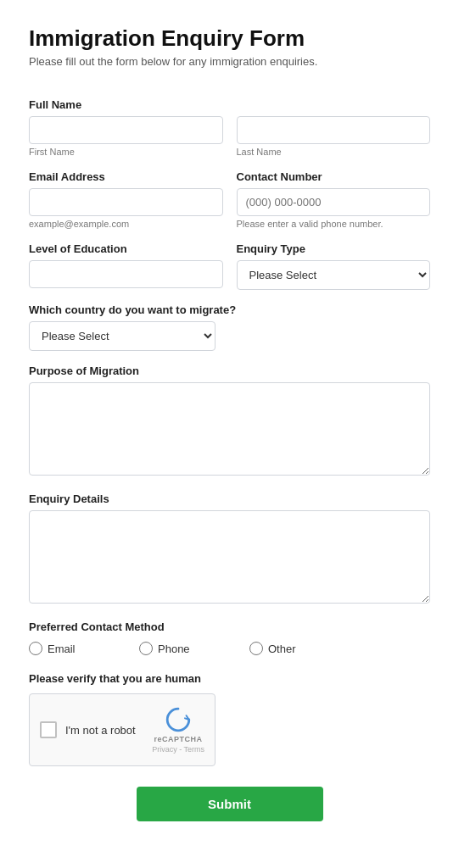 This screenshot has width=459, height=868. What do you see at coordinates (334, 105) in the screenshot?
I see `last-name-spacer-label` at bounding box center [334, 105].